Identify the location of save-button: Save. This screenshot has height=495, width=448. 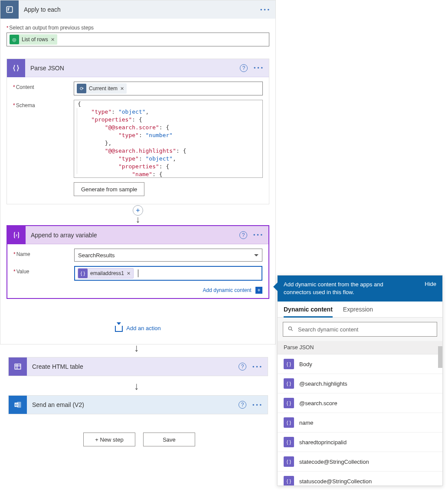
(169, 439).